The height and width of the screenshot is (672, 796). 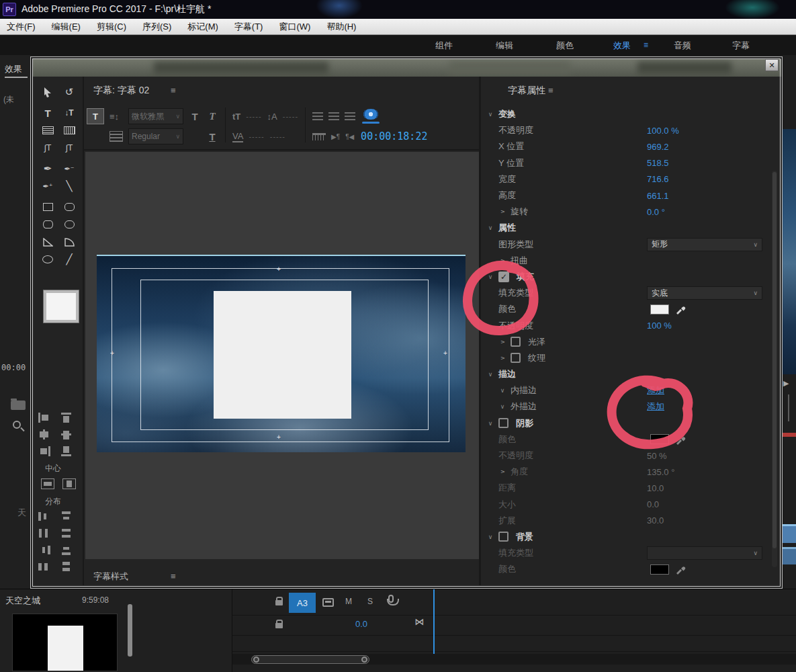 What do you see at coordinates (364, 660) in the screenshot?
I see `scrollbar-handle-right` at bounding box center [364, 660].